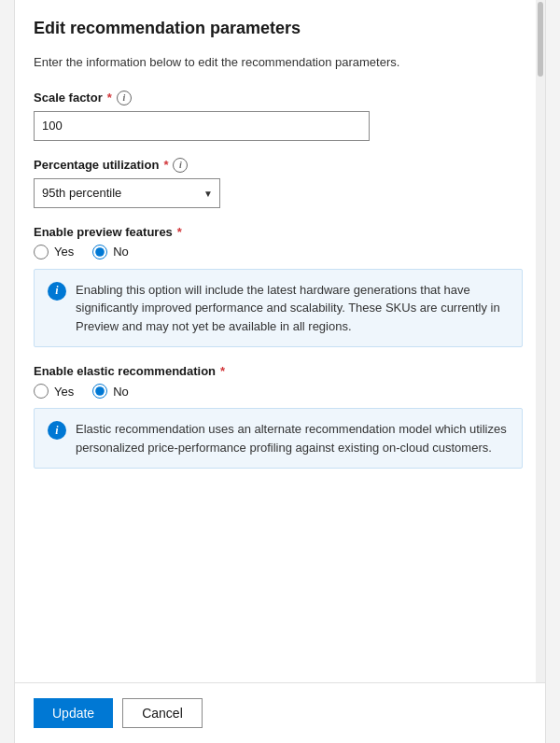  I want to click on enable-elastic-no-radio, so click(100, 391).